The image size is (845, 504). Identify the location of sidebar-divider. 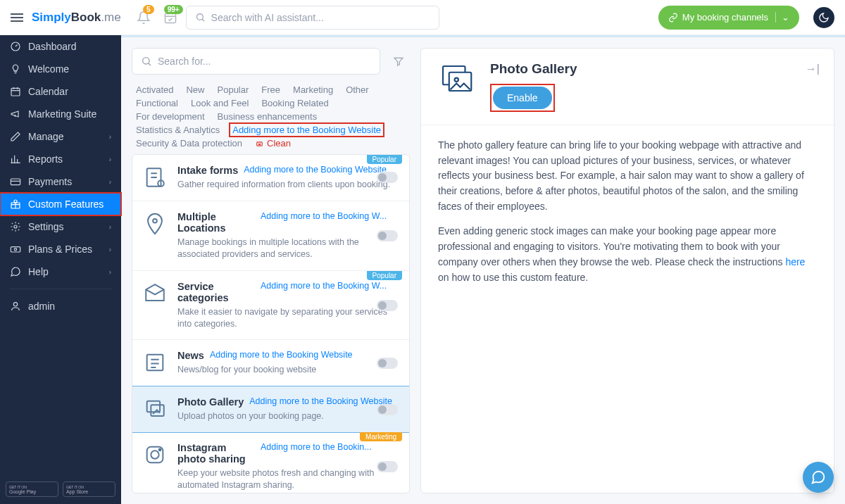
(61, 289).